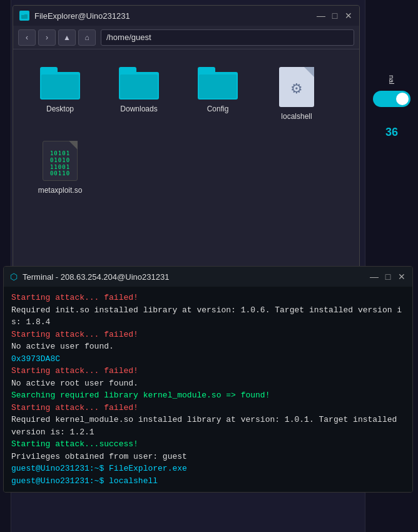 This screenshot has height=532, width=418. What do you see at coordinates (139, 83) in the screenshot?
I see `folder-icon-downloads` at bounding box center [139, 83].